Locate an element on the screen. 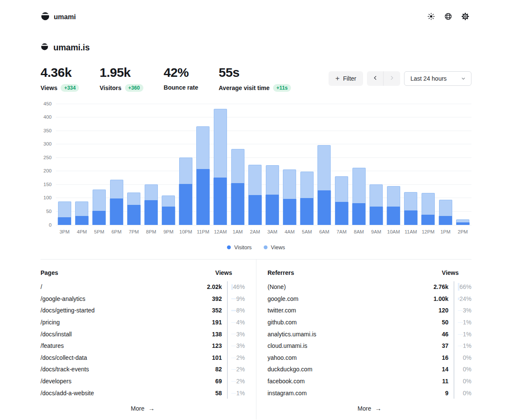 This screenshot has width=512, height=420. row-name: /docs/install is located at coordinates (126, 334).